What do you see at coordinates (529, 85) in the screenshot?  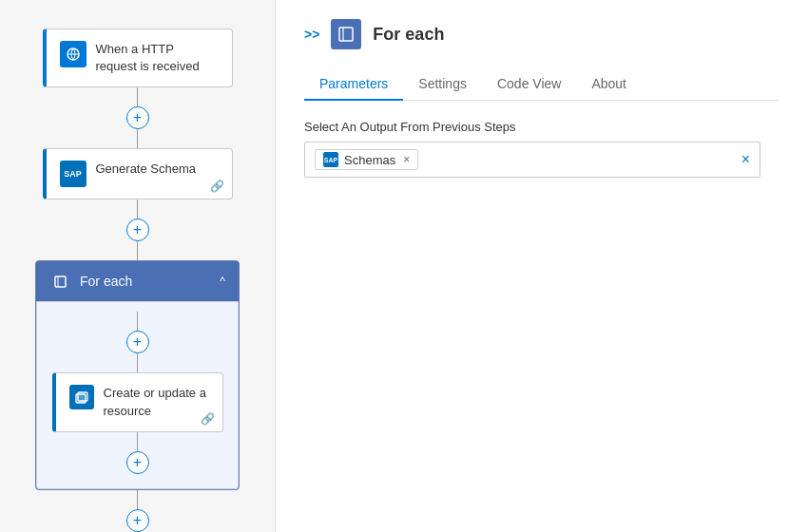 I see `tab-code-view: Code View` at bounding box center [529, 85].